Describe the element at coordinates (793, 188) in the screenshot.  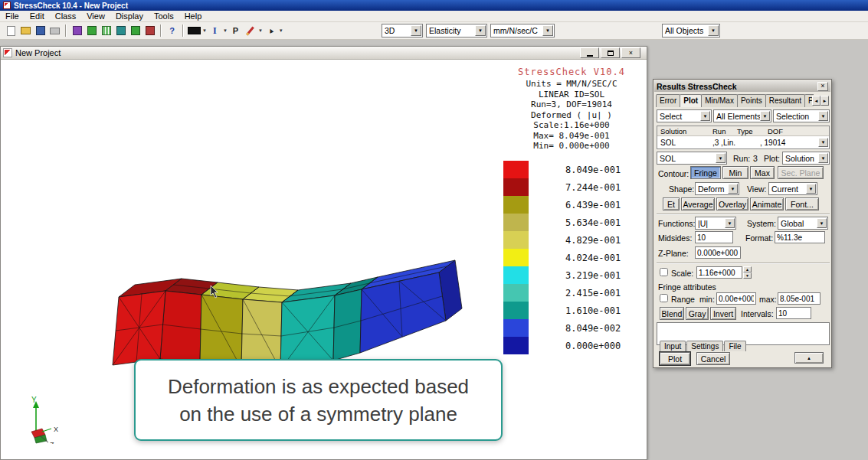
I see `view-select: Current ▼` at that location.